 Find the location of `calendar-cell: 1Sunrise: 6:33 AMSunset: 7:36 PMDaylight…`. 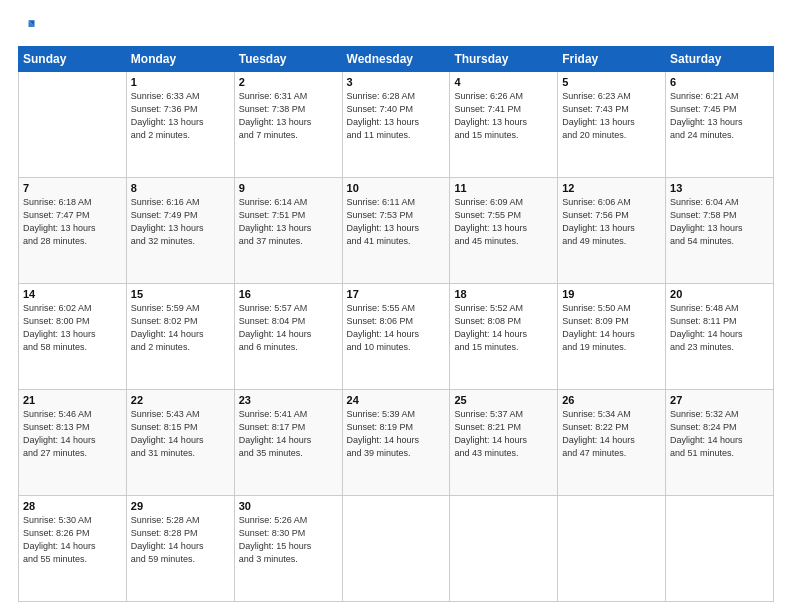

calendar-cell: 1Sunrise: 6:33 AMSunset: 7:36 PMDaylight… is located at coordinates (180, 125).